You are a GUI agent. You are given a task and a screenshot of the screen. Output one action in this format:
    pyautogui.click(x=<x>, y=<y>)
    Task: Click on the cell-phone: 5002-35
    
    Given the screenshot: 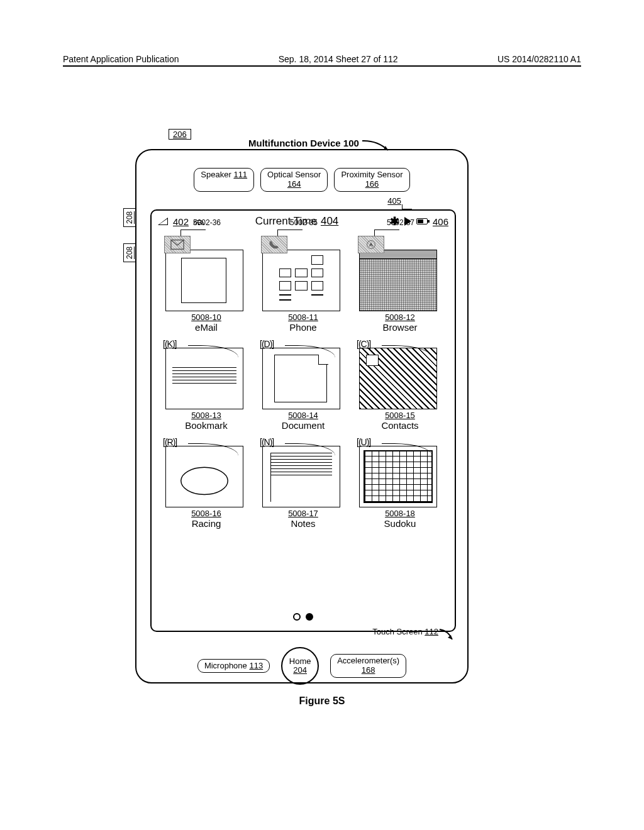 What is the action you would take?
    pyautogui.click(x=303, y=284)
    